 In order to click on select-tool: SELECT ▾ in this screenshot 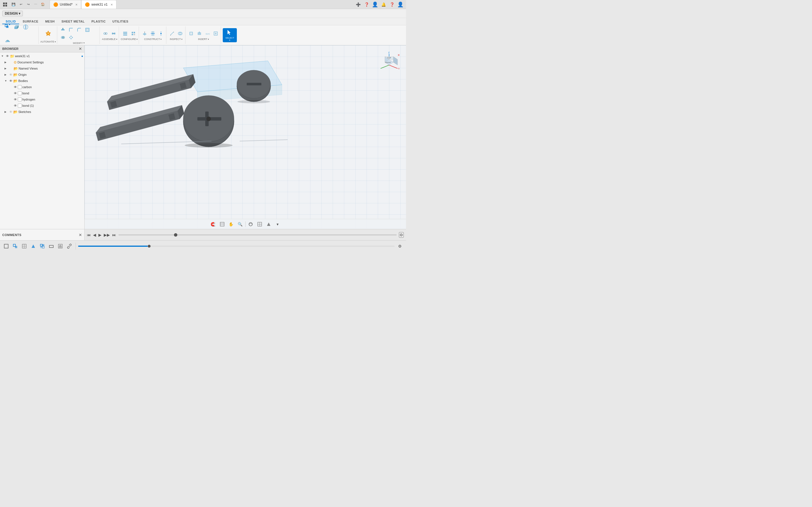, I will do `click(230, 35)`.